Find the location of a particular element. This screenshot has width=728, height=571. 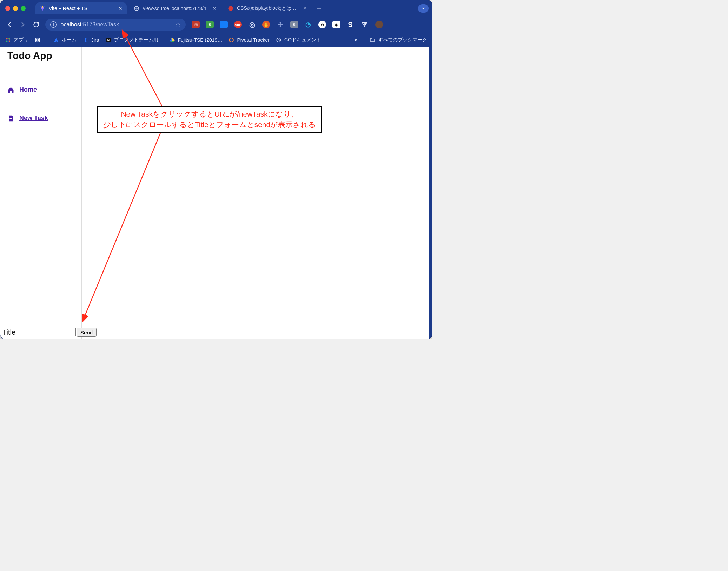

bookmarks-overflow-button: » is located at coordinates (355, 40).